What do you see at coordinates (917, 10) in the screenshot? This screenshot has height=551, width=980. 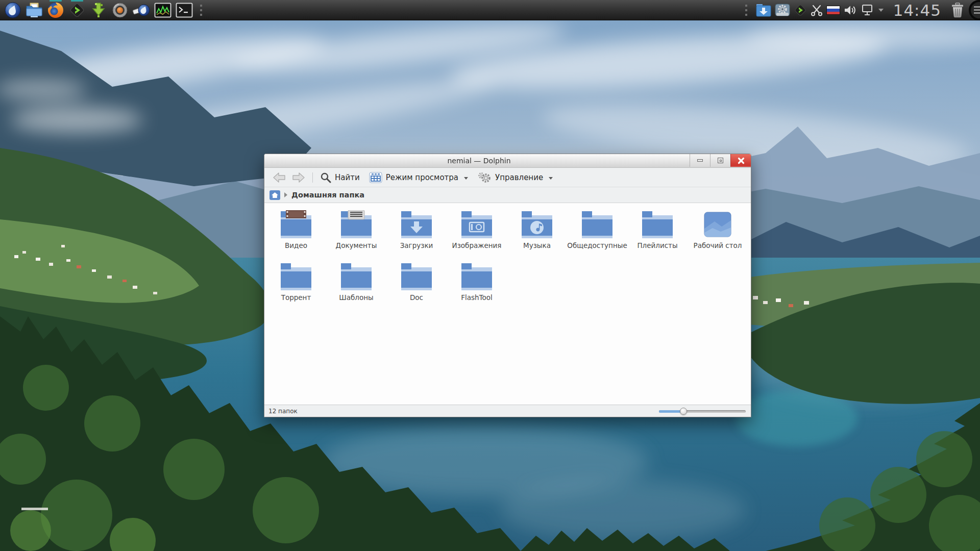 I see `panel-clock: 14:45` at bounding box center [917, 10].